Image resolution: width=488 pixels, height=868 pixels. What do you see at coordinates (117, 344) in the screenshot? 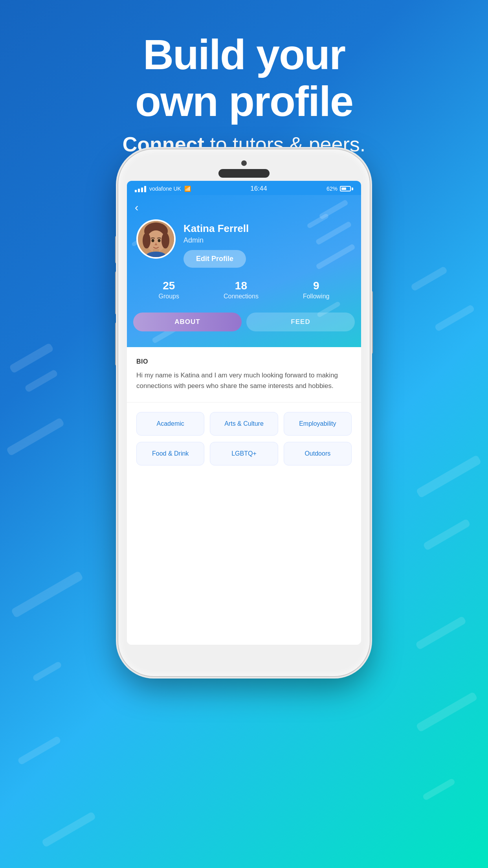
I see `side-button-vol-down` at bounding box center [117, 344].